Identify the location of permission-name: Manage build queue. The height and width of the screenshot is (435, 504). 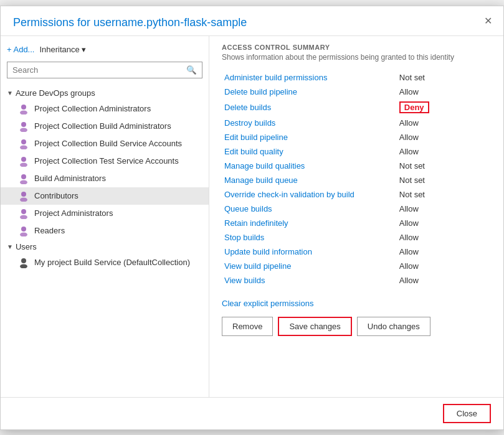
(309, 180).